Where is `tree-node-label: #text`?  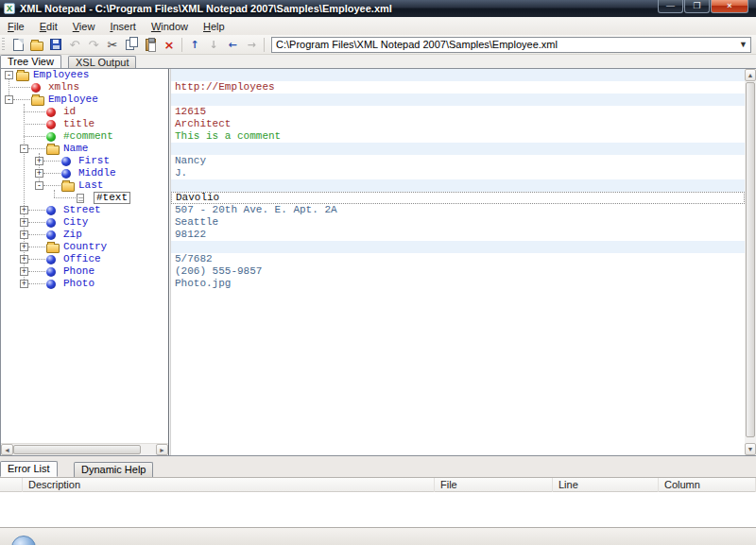
tree-node-label: #text is located at coordinates (112, 198).